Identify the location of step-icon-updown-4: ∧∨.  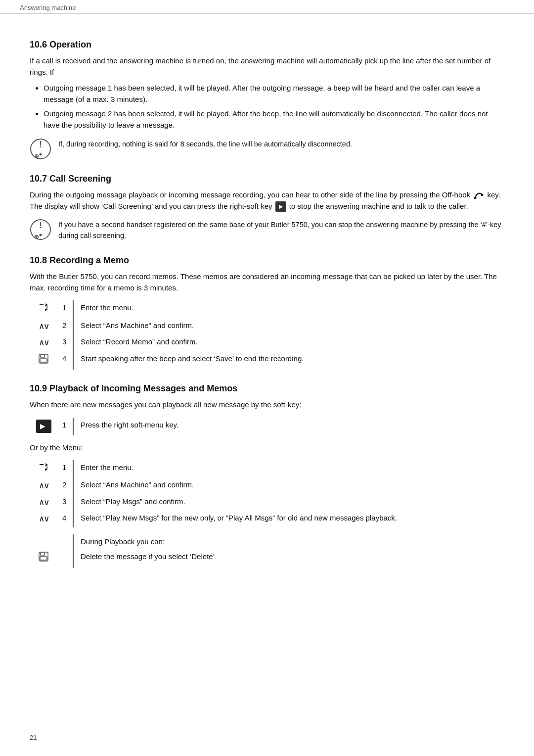
(44, 503).